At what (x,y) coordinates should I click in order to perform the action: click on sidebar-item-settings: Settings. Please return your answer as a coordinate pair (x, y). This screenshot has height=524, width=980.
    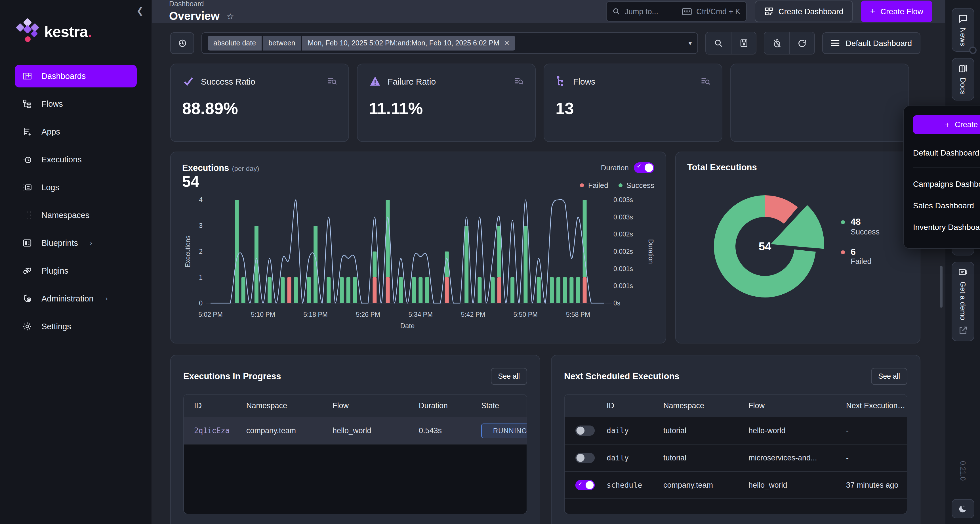
    Looking at the image, I should click on (76, 327).